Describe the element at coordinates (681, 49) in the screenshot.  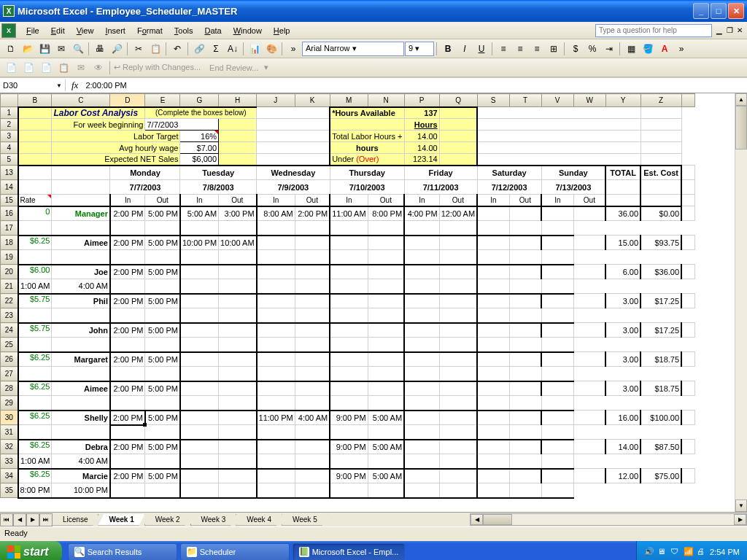
I see `more-icon: »` at that location.